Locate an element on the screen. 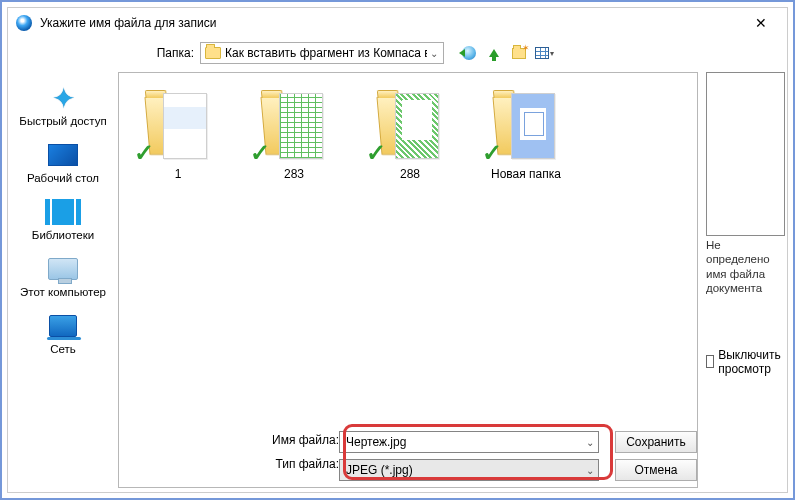 The image size is (795, 500). folder-label: 283 is located at coordinates (294, 174).